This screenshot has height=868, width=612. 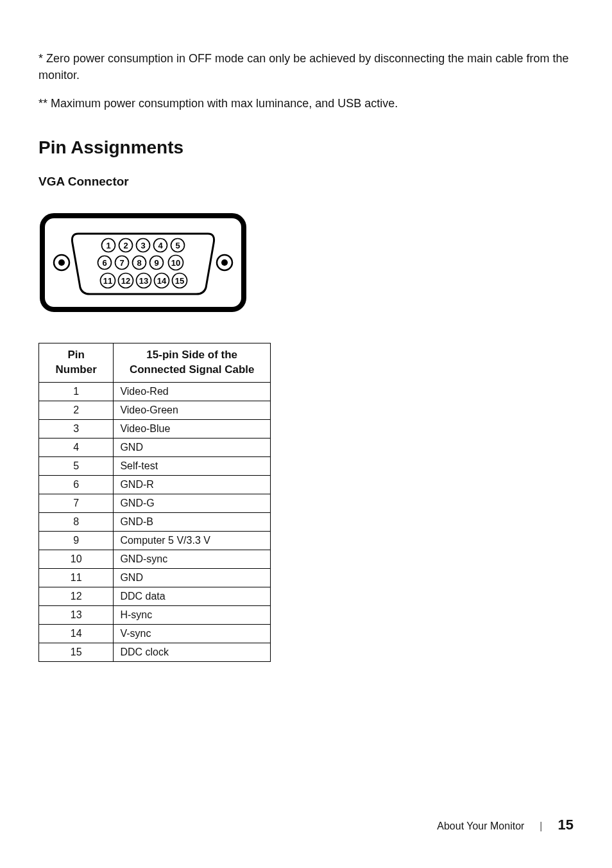 I want to click on cell-pin: 14, so click(x=76, y=634).